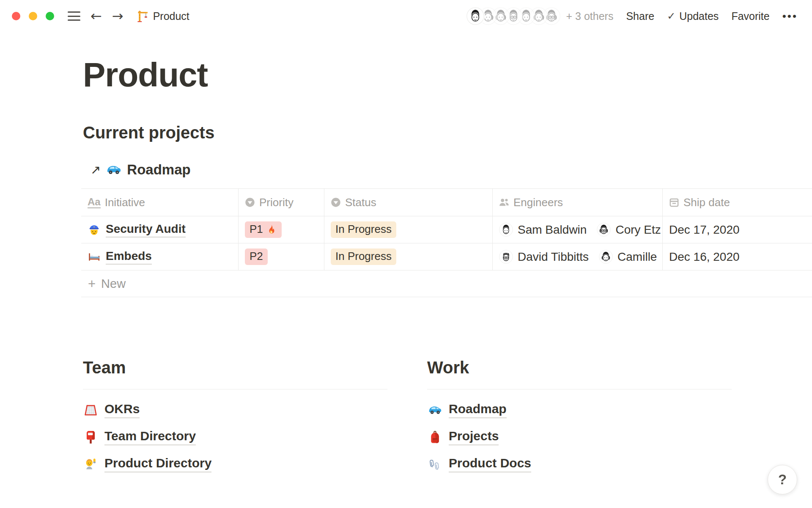  Describe the element at coordinates (235, 417) in the screenshot. I see `team-section: Team OKRs Team Directory Product Directo…` at that location.